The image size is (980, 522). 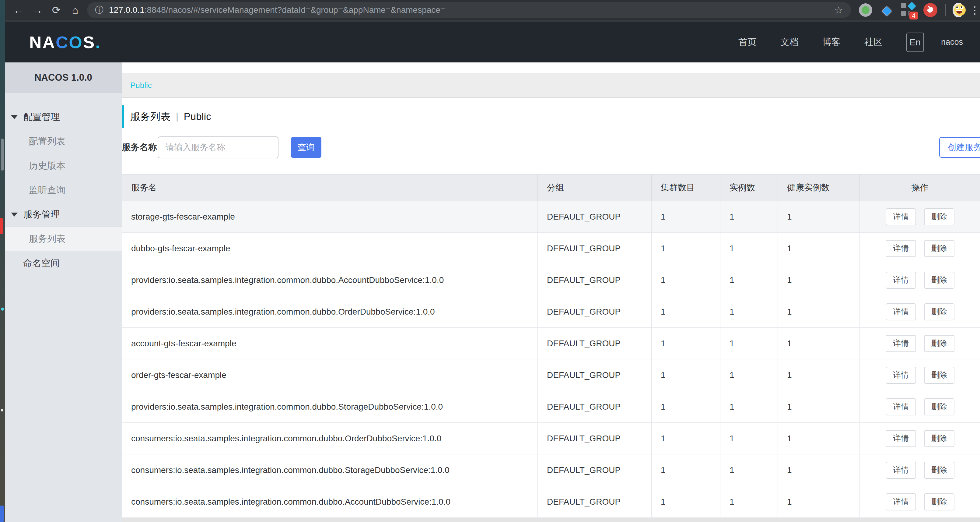 What do you see at coordinates (551, 217) in the screenshot?
I see `table-row: storage-gts-fescar-exampleDEFAULT_GROUP1…` at bounding box center [551, 217].